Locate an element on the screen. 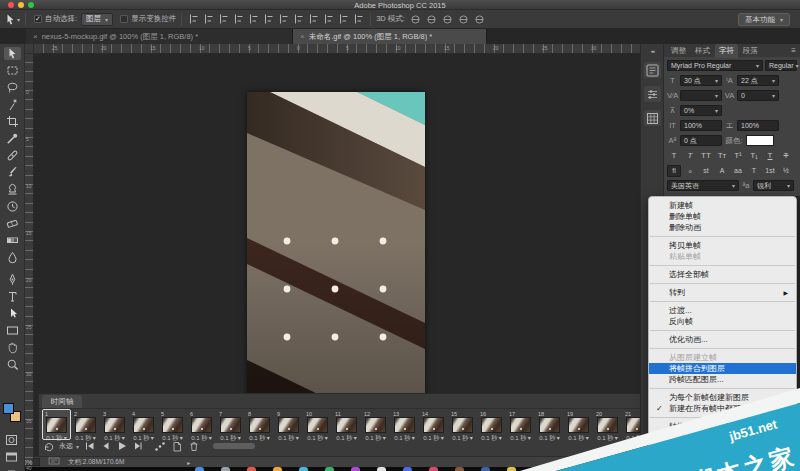 This screenshot has width=800, height=471. menu-item-0: 新建帧 is located at coordinates (722, 206).